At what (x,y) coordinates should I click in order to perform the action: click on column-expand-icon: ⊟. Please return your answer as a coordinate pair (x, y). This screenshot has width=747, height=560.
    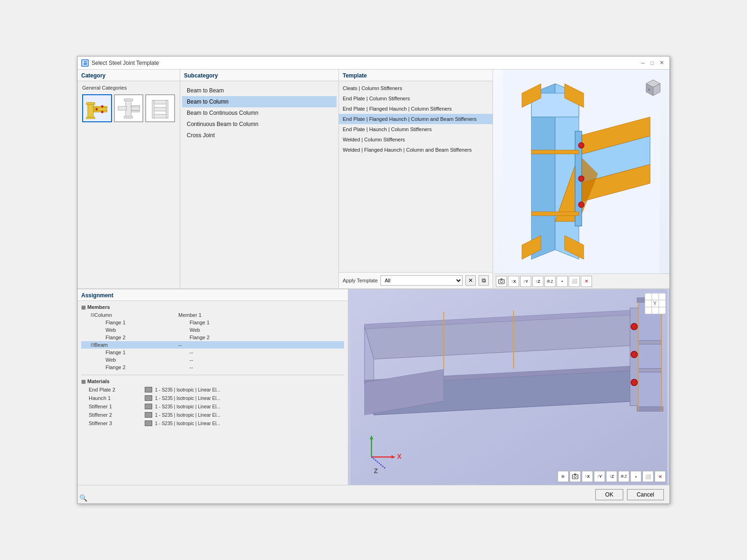
    Looking at the image, I should click on (92, 315).